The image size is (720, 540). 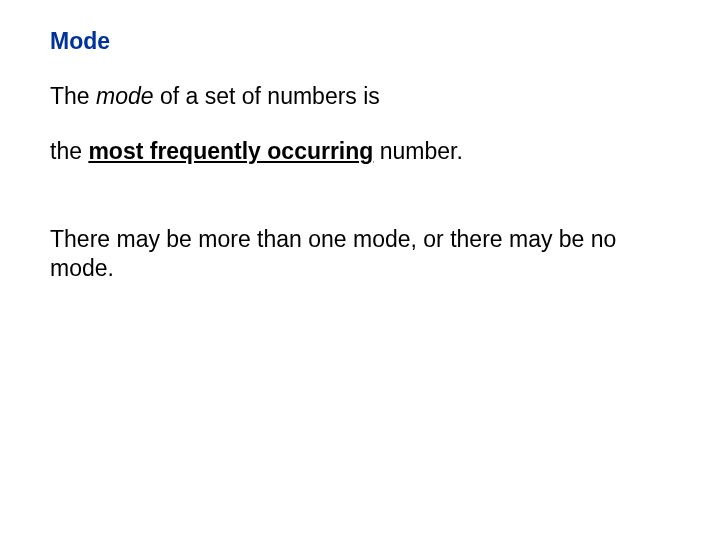 I want to click on heading: Mode, so click(x=360, y=42).